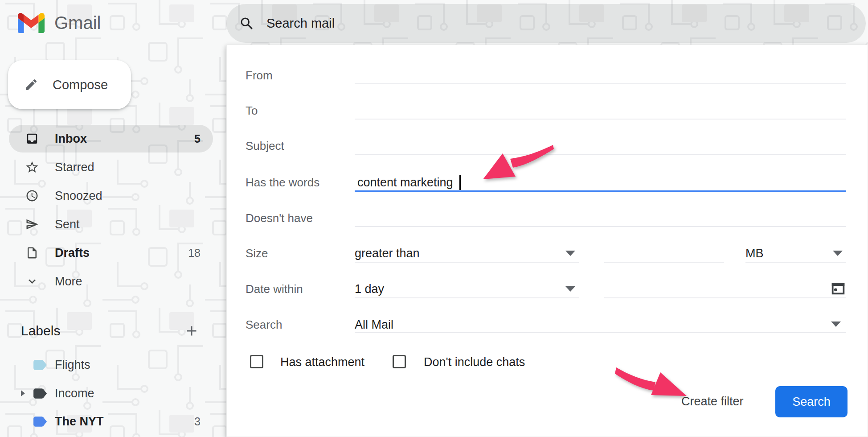 The height and width of the screenshot is (437, 868). What do you see at coordinates (72, 253) in the screenshot?
I see `sidebar-item-label: Drafts` at bounding box center [72, 253].